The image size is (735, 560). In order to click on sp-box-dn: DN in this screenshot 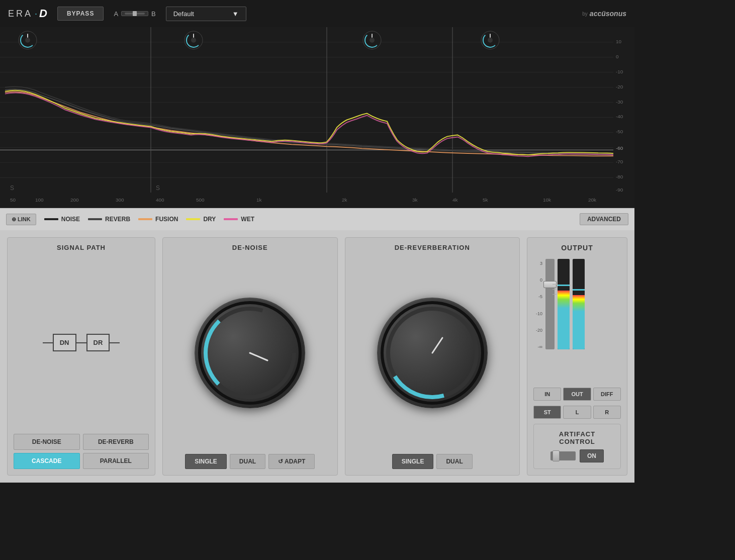, I will do `click(64, 343)`.